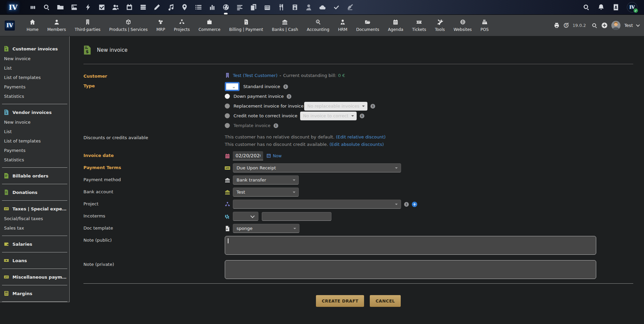  Describe the element at coordinates (281, 7) in the screenshot. I see `utensils-icon` at that location.